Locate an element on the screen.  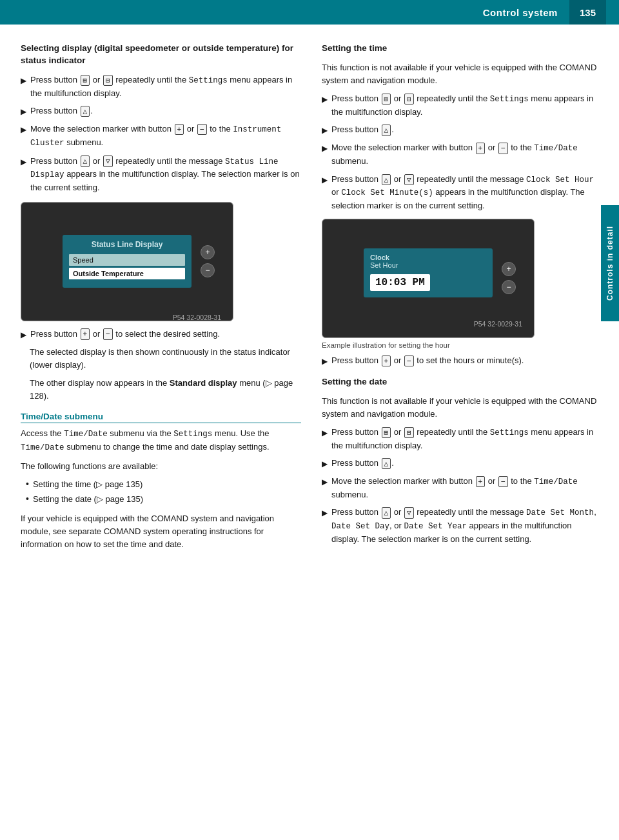
dot-item-text: Setting the time (▷ page 135) is located at coordinates (88, 485).